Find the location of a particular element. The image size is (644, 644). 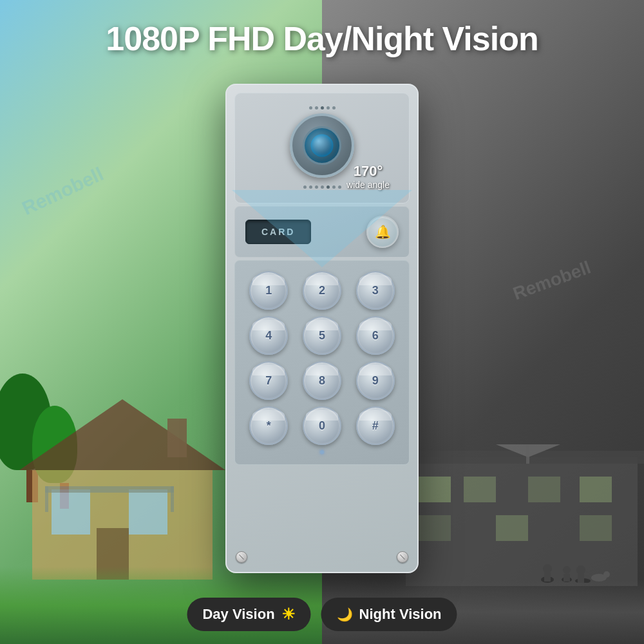

key-0: 0 is located at coordinates (322, 426).